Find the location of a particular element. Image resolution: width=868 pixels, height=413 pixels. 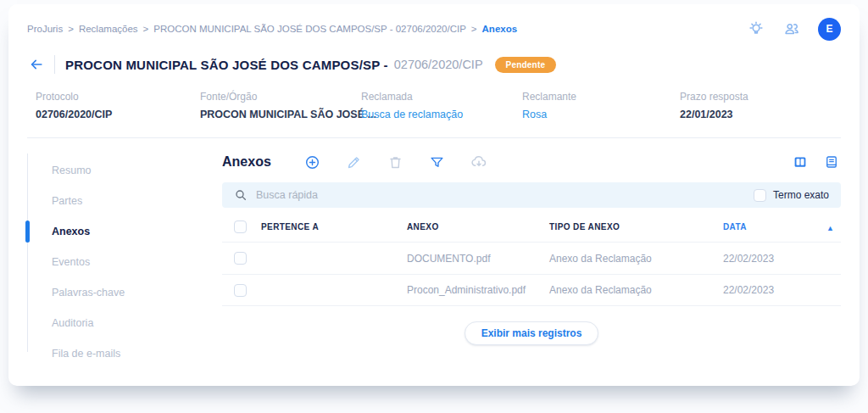

sidebar-item-label: Palavras-chave is located at coordinates (88, 293).